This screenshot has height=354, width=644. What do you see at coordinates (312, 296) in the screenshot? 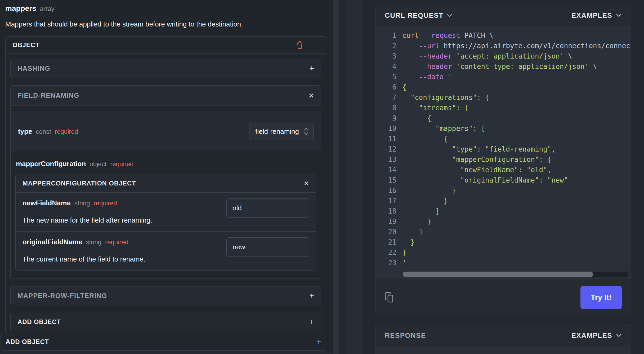
I see `expand-mapper-row-filtering-button: +` at bounding box center [312, 296].